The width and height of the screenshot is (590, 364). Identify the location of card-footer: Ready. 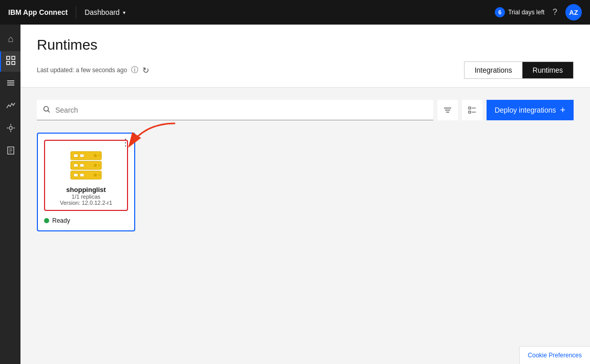
(86, 221).